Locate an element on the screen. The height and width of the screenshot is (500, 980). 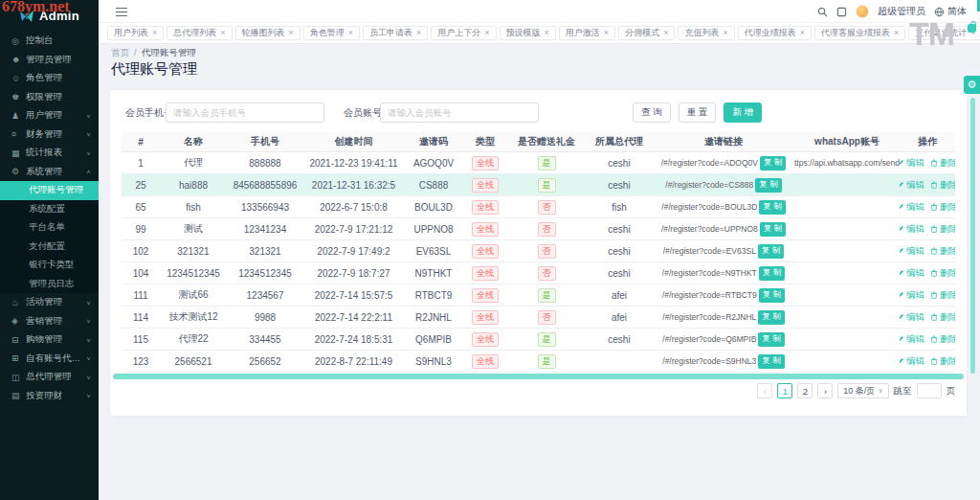
sidebar-item: ⊞自有账号代收付∨ is located at coordinates (50, 359).